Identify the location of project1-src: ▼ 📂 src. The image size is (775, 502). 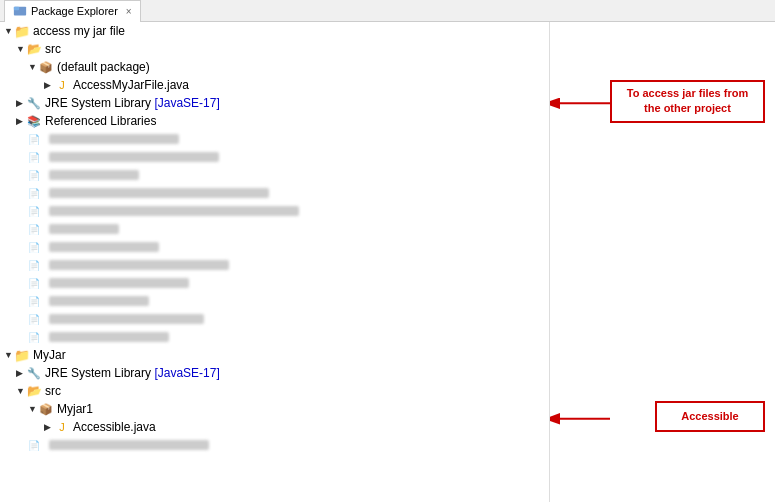
(274, 49).